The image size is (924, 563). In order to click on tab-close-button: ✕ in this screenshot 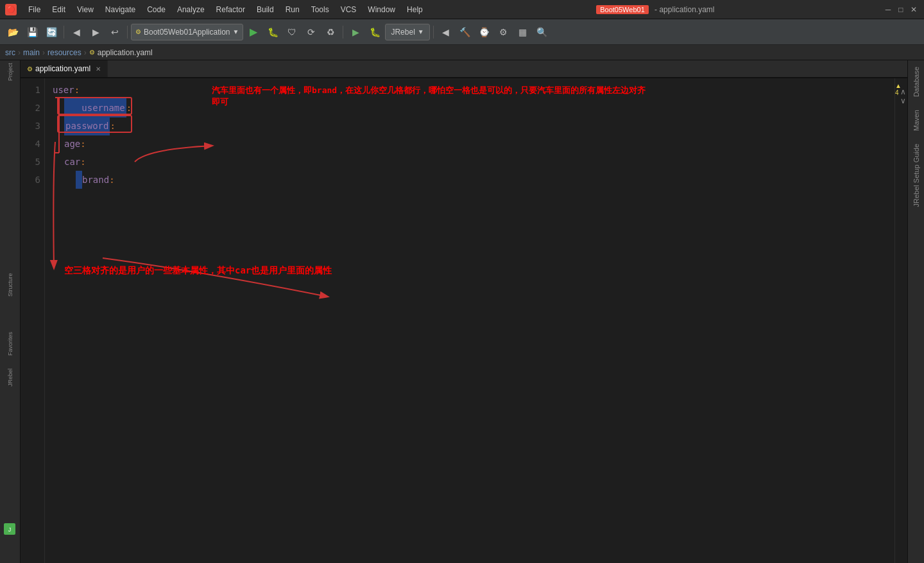, I will do `click(98, 69)`.